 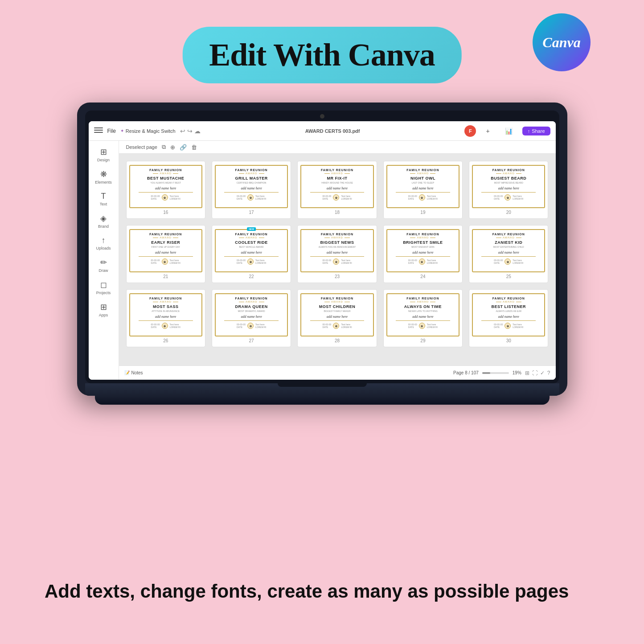 What do you see at coordinates (423, 318) in the screenshot?
I see `award-card: FAMILY REUNION AWARD ALWAYS ON TIME NEVE…` at bounding box center [423, 318].